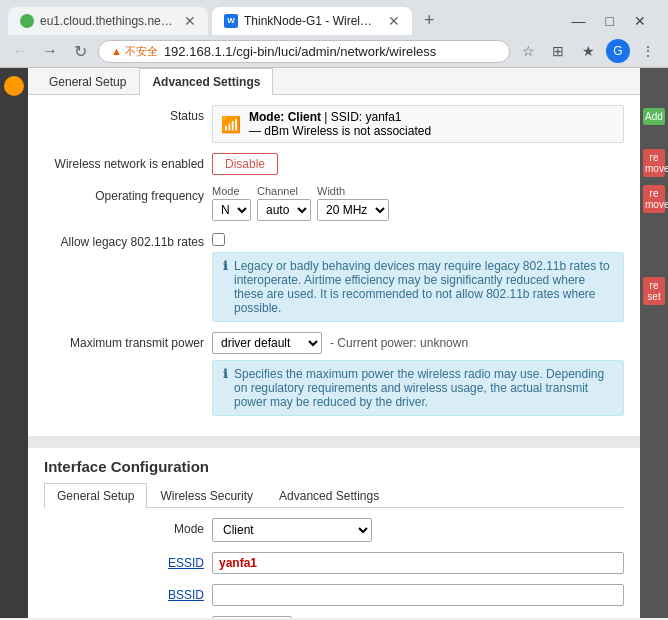 The image size is (668, 620). I want to click on left-sidebar, so click(14, 343).